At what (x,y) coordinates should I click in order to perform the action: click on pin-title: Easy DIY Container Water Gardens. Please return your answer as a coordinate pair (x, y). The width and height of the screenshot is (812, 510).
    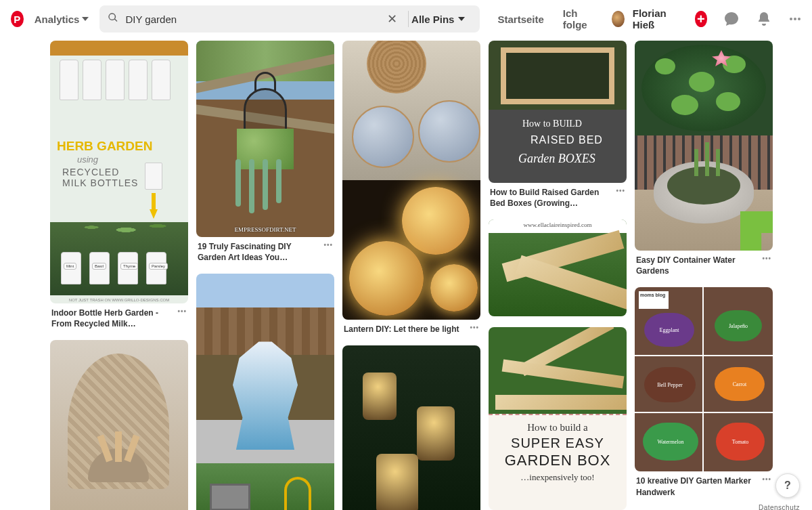
    Looking at the image, I should click on (697, 265).